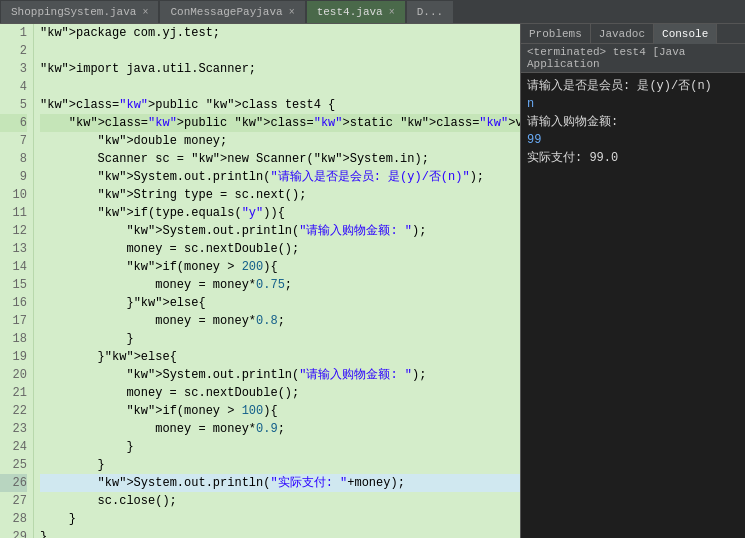  I want to click on line-number: 7, so click(14, 141).